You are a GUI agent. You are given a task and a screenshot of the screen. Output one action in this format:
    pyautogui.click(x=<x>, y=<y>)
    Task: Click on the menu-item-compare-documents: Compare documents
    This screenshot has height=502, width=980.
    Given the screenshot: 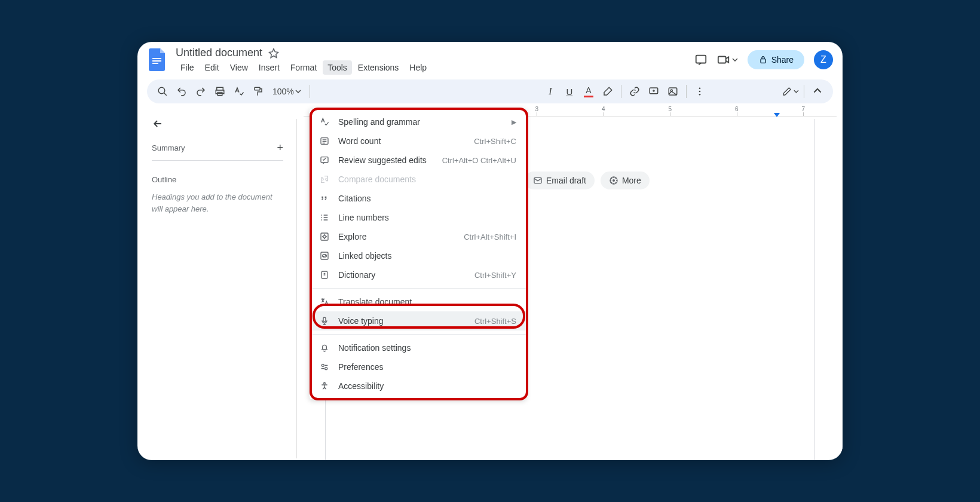 What is the action you would take?
    pyautogui.click(x=418, y=179)
    